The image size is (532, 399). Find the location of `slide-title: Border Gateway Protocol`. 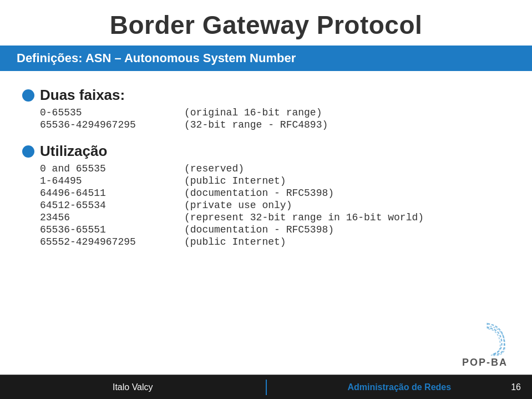

slide-title: Border Gateway Protocol is located at coordinates (266, 25).